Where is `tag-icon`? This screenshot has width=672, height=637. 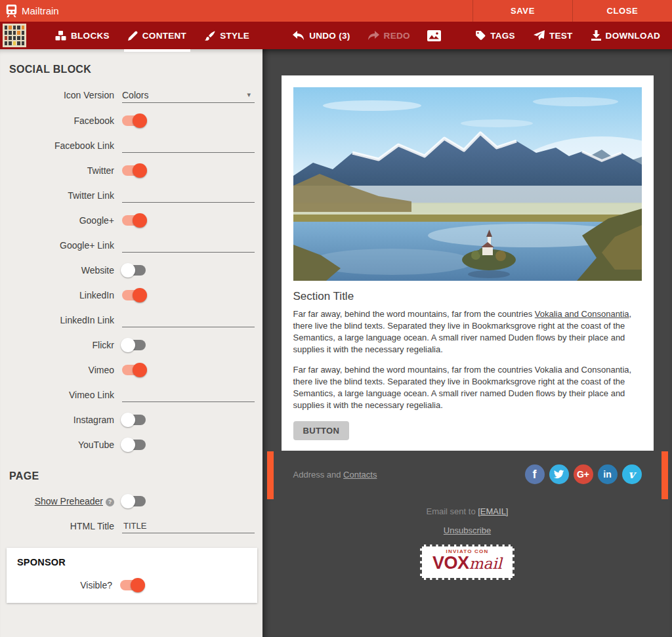
tag-icon is located at coordinates (480, 35).